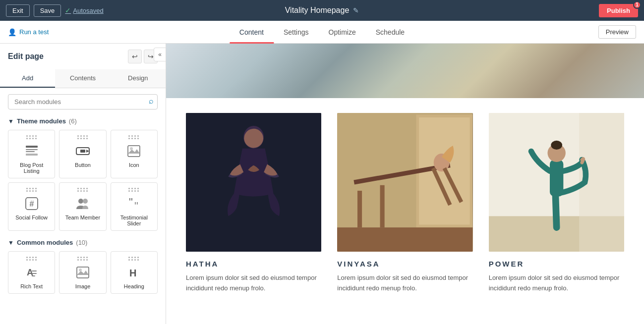 This screenshot has width=644, height=324. What do you see at coordinates (83, 121) in the screenshot?
I see `theme-modules-header: ▼ Theme modules (6)` at bounding box center [83, 121].